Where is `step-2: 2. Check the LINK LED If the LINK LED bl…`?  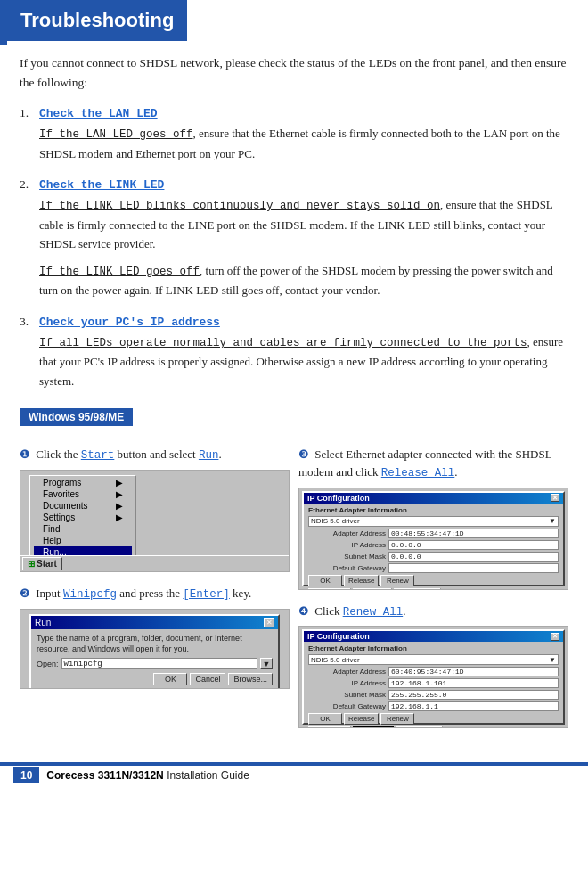 step-2: 2. Check the LINK LED If the LINK LED bl… is located at coordinates (294, 239).